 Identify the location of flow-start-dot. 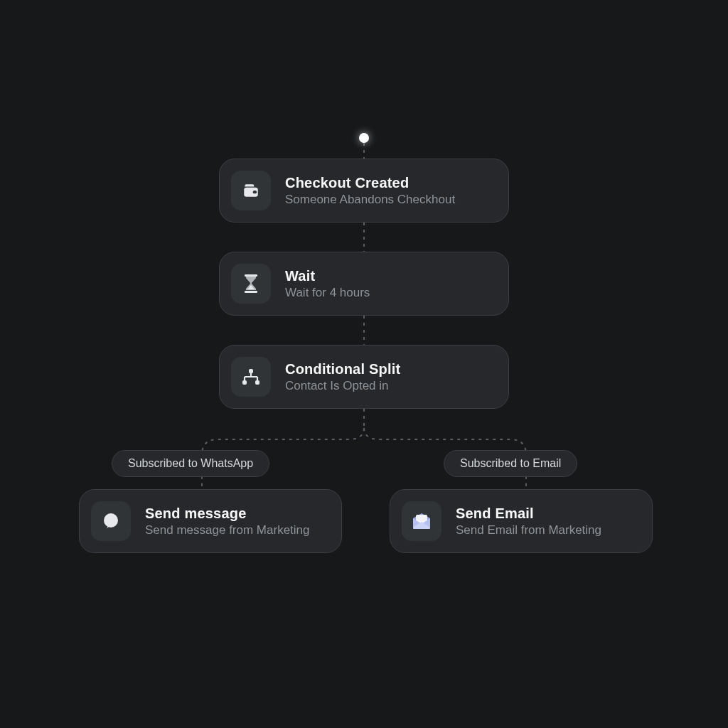
(364, 138).